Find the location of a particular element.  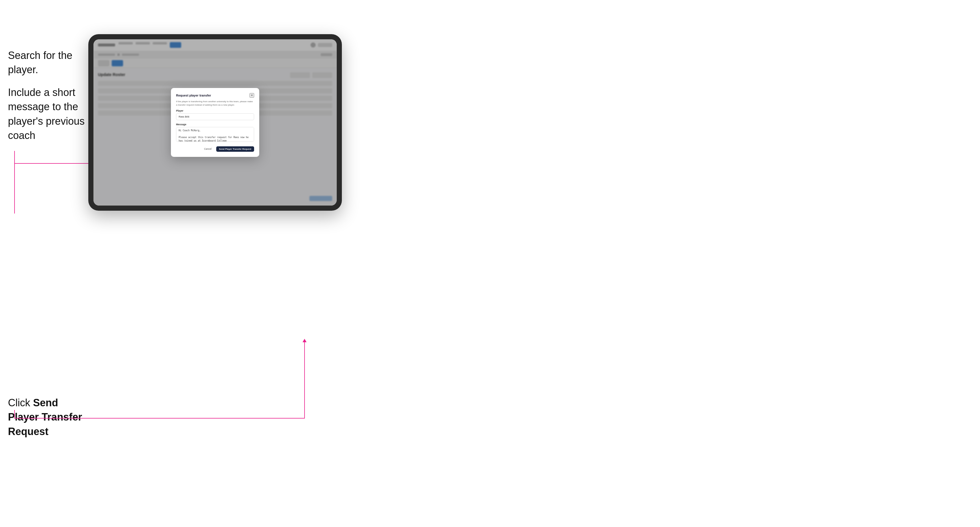

arrowhead-up is located at coordinates (304, 341).